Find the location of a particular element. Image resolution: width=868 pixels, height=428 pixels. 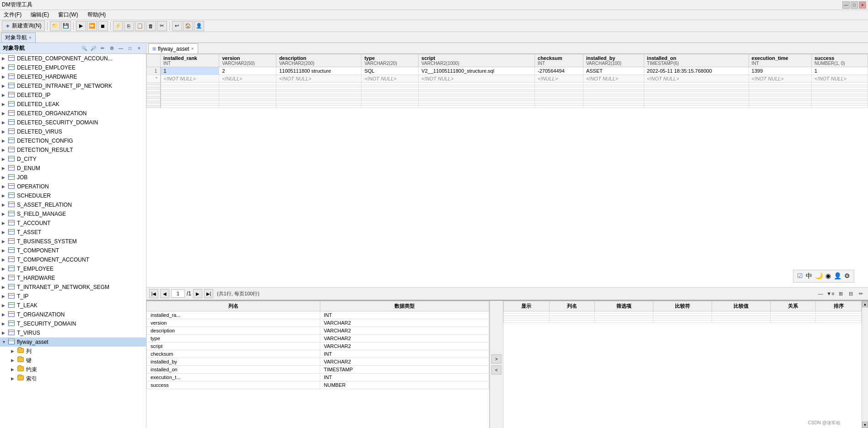

page-number-input is located at coordinates (178, 294).